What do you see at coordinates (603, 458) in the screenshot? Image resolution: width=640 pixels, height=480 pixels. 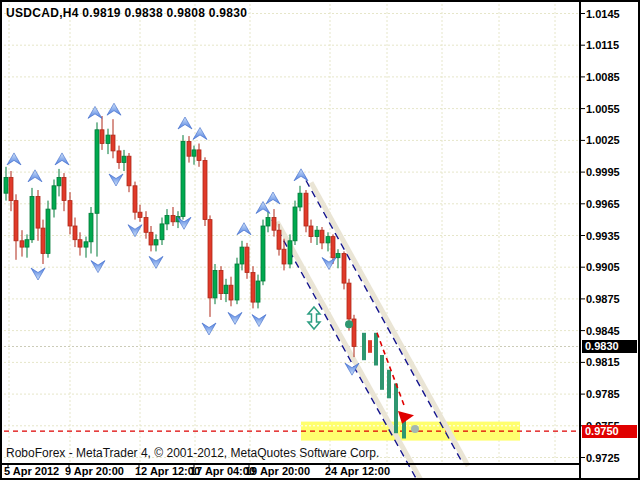 I see `price-tick-label: 0.9725` at bounding box center [603, 458].